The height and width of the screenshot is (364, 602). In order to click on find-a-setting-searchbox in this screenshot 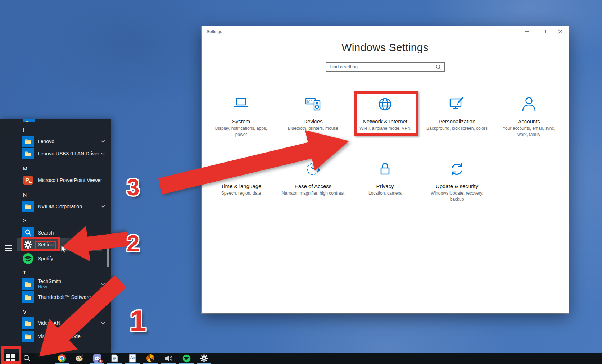, I will do `click(385, 67)`.